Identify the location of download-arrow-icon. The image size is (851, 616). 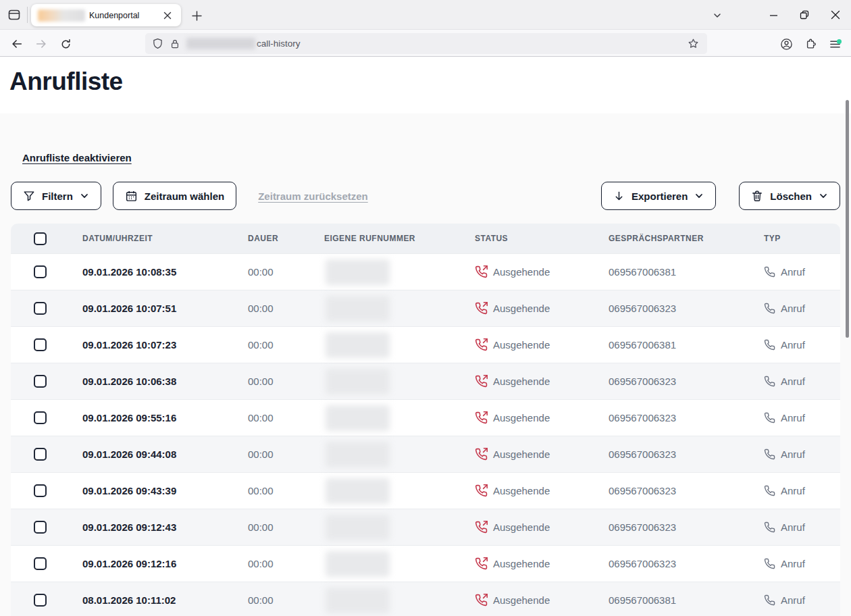
(619, 196).